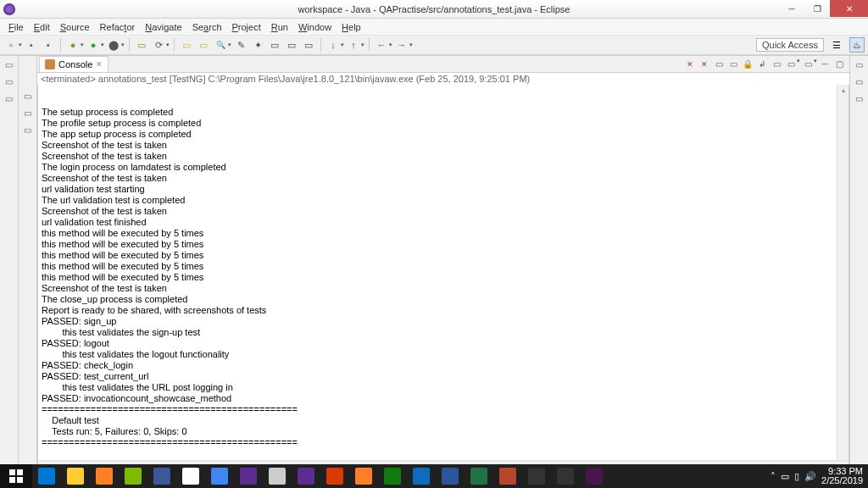  What do you see at coordinates (28, 130) in the screenshot?
I see `javadoc-icon: ▭` at bounding box center [28, 130].